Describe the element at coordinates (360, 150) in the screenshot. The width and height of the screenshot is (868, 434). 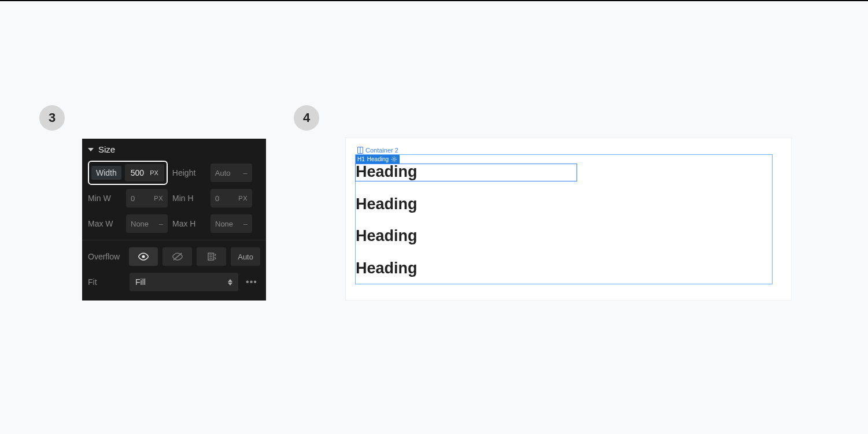
I see `container-icon` at that location.